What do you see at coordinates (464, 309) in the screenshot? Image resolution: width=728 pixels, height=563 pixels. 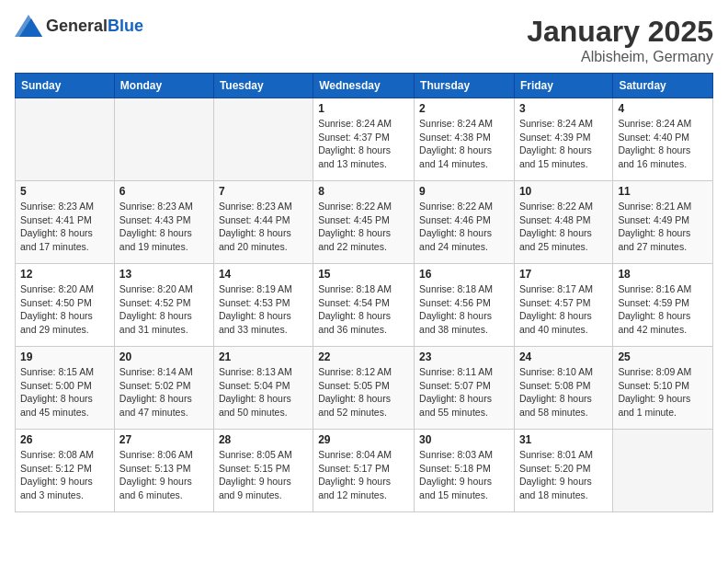 I see `day-info: Sunrise: 8:18 AM Sunset: 4:56 PM Dayligh…` at bounding box center [464, 309].